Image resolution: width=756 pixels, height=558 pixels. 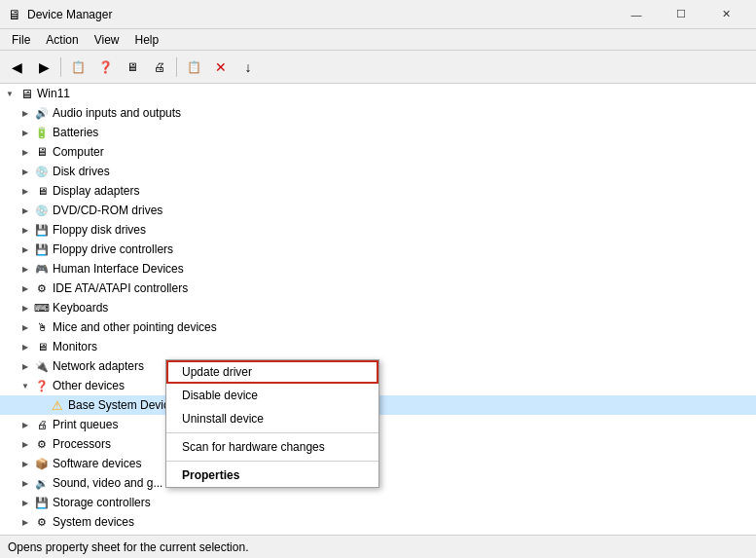 What do you see at coordinates (10, 93) in the screenshot?
I see `root-toggle` at bounding box center [10, 93].